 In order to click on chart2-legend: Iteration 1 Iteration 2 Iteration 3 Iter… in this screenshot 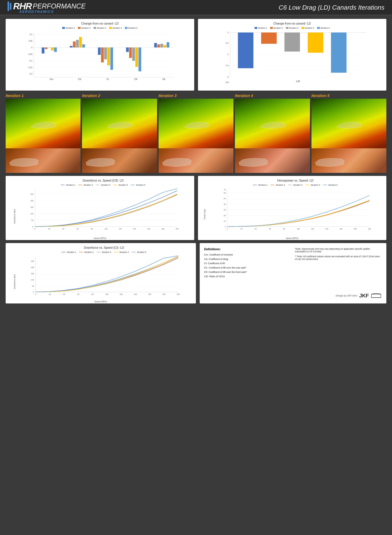, I will do `click(292, 28)`.